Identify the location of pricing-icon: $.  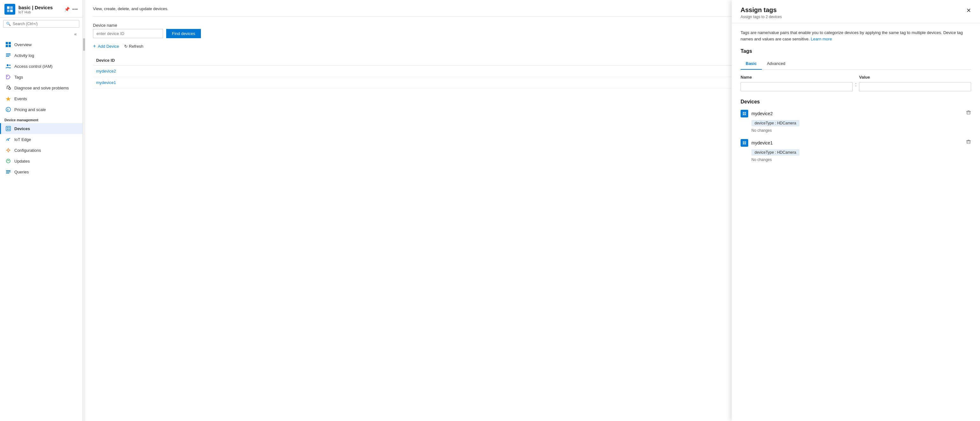
(8, 110).